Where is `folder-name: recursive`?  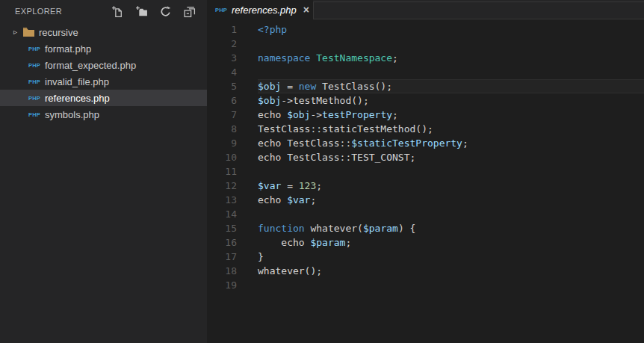 folder-name: recursive is located at coordinates (58, 33).